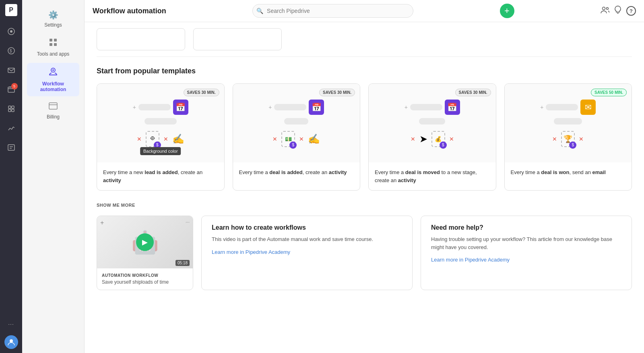  What do you see at coordinates (452, 139) in the screenshot?
I see `cross-icon-6: ✕` at bounding box center [452, 139].